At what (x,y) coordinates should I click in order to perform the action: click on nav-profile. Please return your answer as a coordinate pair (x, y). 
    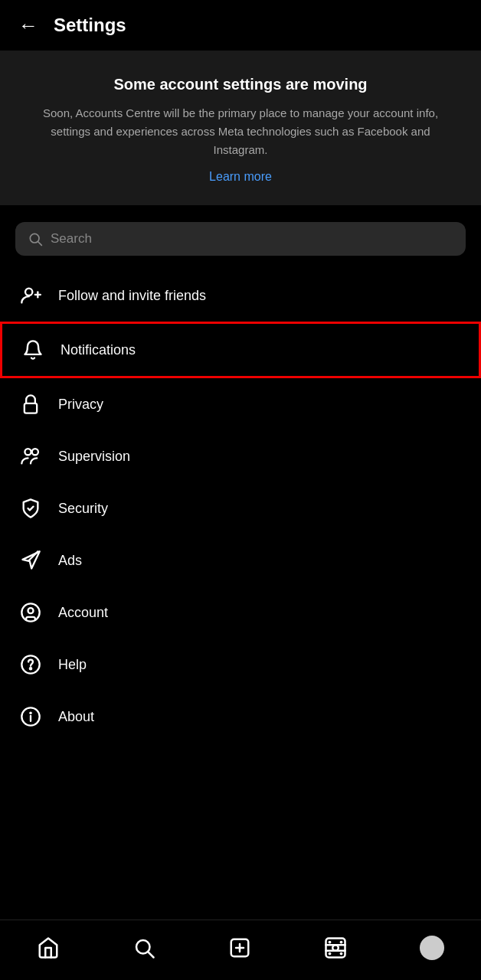
    Looking at the image, I should click on (432, 948).